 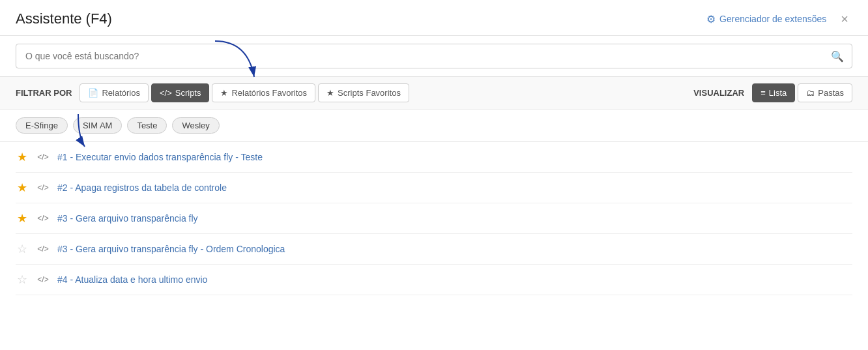 What do you see at coordinates (121, 93) in the screenshot?
I see `filter-relatorios-label: Relatórios` at bounding box center [121, 93].